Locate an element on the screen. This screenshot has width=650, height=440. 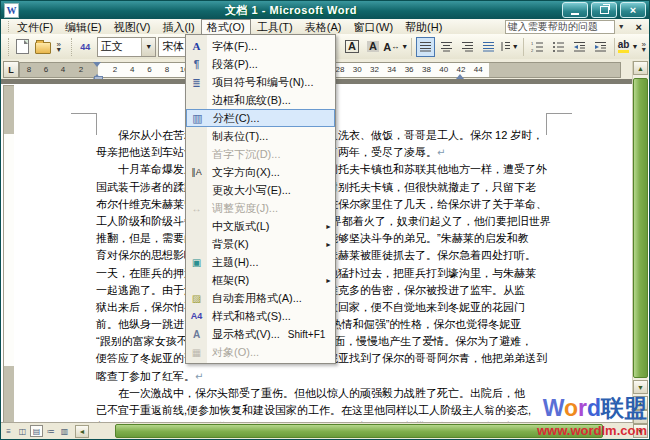
minimize-button is located at coordinates (575, 10).